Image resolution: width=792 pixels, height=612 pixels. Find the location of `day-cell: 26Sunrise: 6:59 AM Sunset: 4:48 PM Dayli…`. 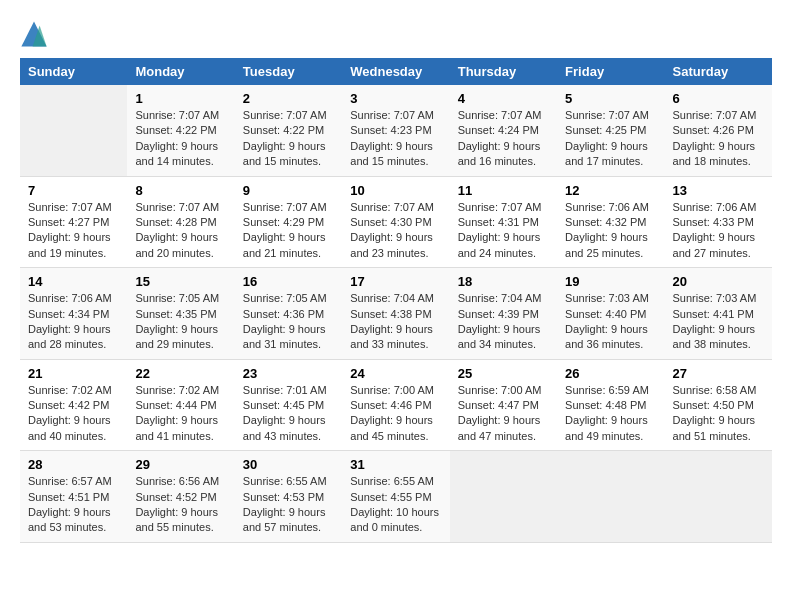

day-cell: 26Sunrise: 6:59 AM Sunset: 4:48 PM Dayli… is located at coordinates (610, 405).